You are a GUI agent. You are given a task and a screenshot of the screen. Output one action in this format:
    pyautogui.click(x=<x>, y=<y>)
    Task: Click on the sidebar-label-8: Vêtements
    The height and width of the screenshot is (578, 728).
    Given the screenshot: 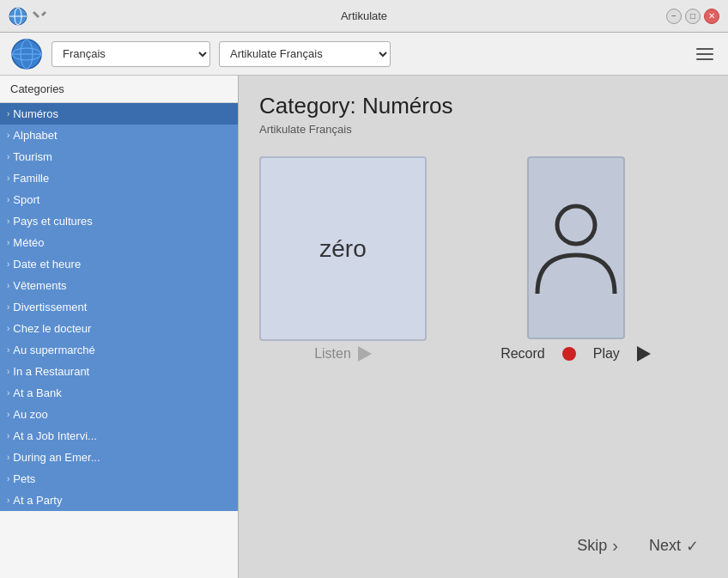 What is the action you would take?
    pyautogui.click(x=121, y=285)
    